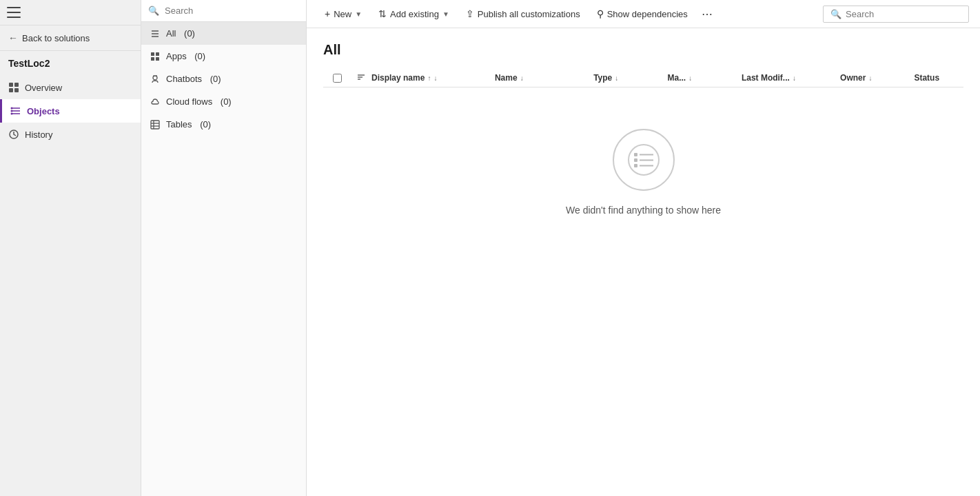 The width and height of the screenshot is (980, 496). What do you see at coordinates (870, 79) in the screenshot?
I see `owner-sort-icon: ↓` at bounding box center [870, 79].